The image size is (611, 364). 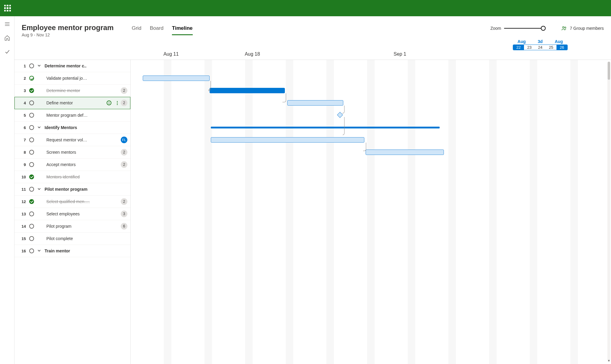 What do you see at coordinates (87, 66) in the screenshot?
I see `task-name: Determine mentor c..` at bounding box center [87, 66].